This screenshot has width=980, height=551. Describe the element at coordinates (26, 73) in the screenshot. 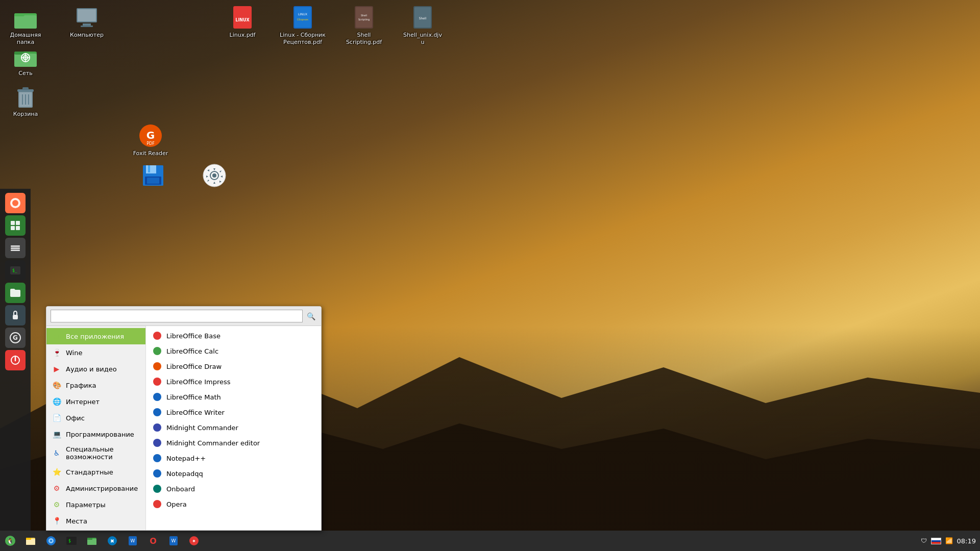

I see `network-icon-label: Сеть` at that location.